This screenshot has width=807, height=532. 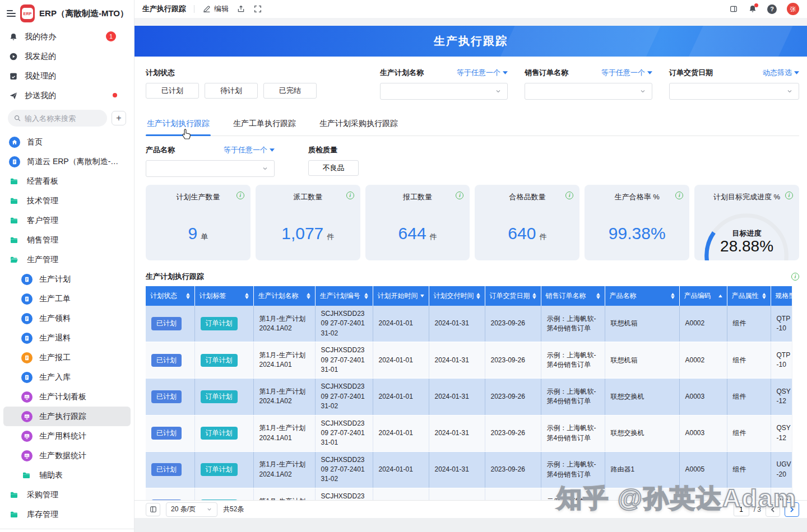 I want to click on column-header-9: 产品编码, so click(x=703, y=296).